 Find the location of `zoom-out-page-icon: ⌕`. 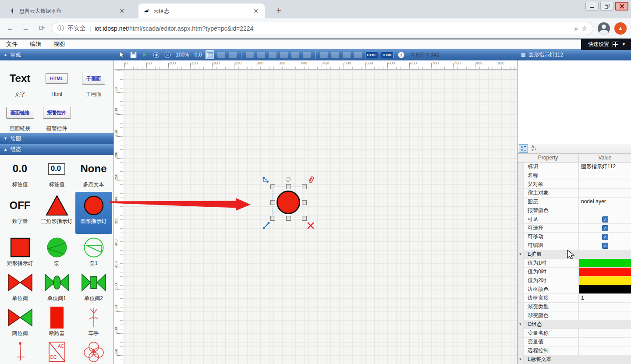

zoom-out-page-icon: ⌕ is located at coordinates (576, 28).